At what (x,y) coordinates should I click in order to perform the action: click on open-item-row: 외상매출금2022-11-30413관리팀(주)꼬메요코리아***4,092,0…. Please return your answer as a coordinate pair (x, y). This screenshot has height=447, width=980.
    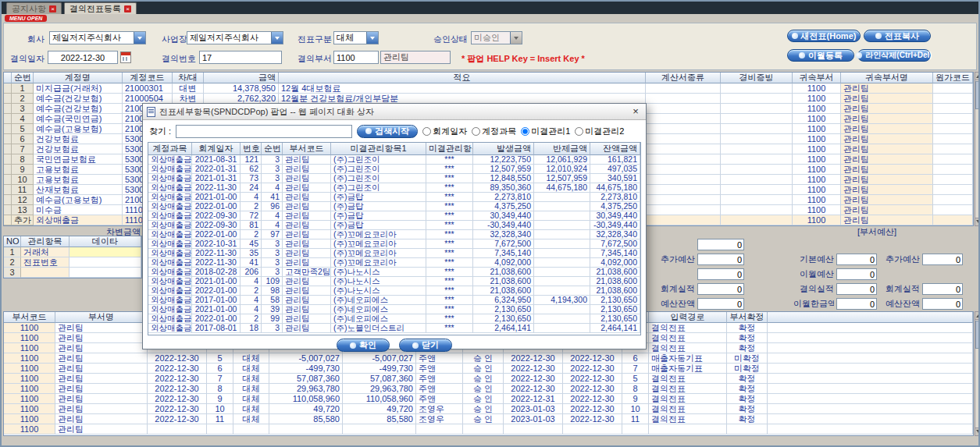
    Looking at the image, I should click on (394, 263).